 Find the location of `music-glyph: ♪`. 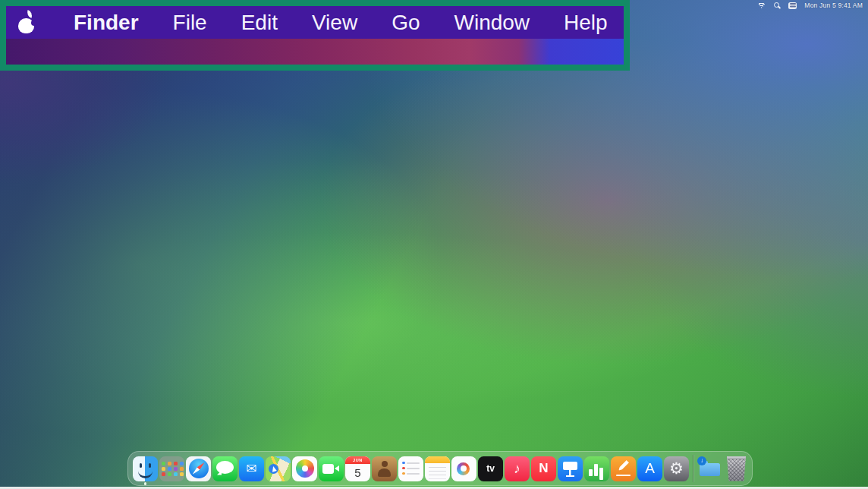

music-glyph: ♪ is located at coordinates (517, 469).